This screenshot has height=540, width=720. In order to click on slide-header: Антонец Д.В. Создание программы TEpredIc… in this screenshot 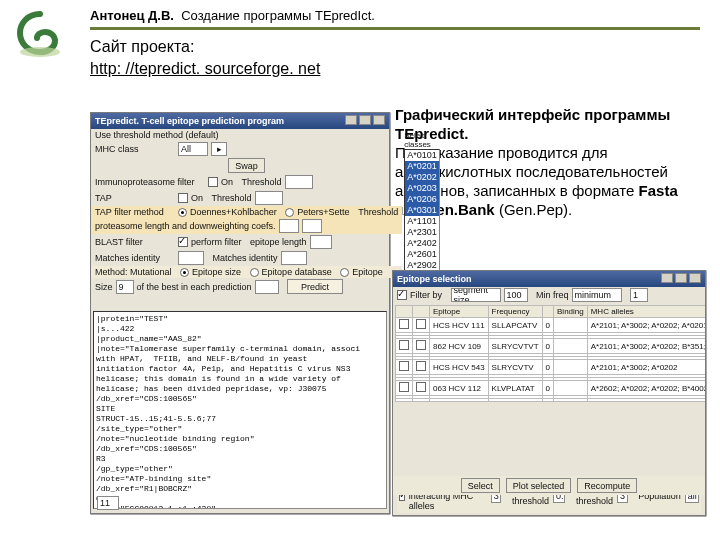, I will do `click(395, 16)`.